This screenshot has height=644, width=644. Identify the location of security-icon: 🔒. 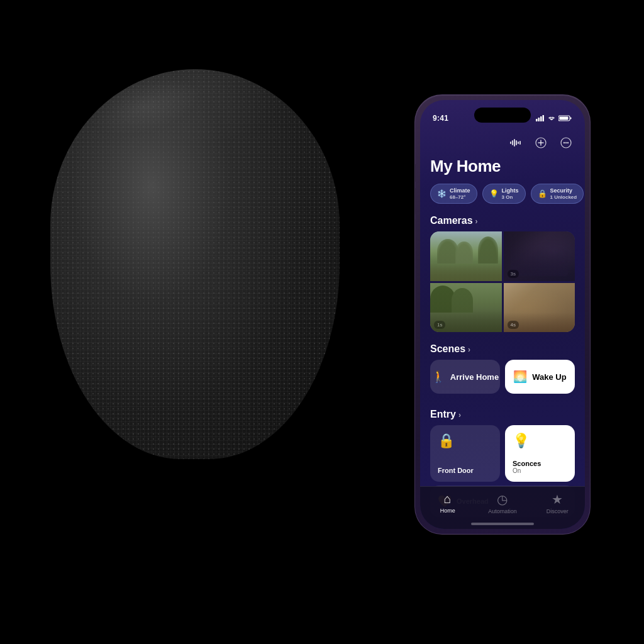
(542, 194).